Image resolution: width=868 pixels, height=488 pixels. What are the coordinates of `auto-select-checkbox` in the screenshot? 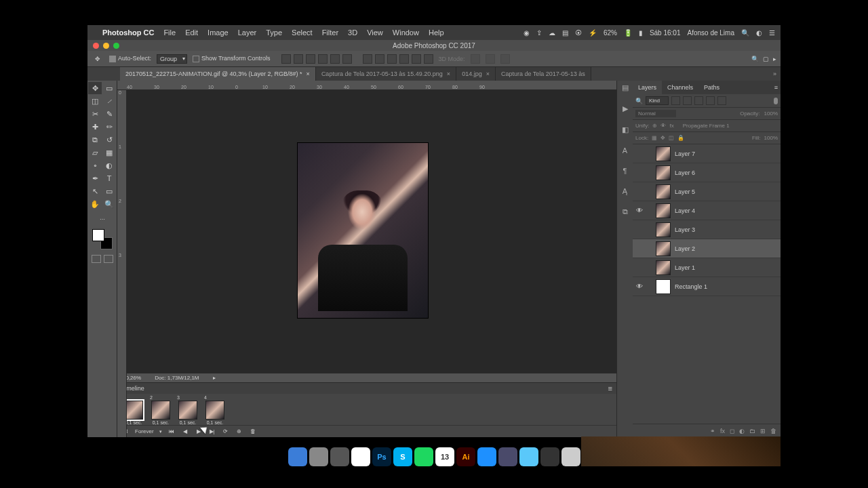 It's located at (113, 59).